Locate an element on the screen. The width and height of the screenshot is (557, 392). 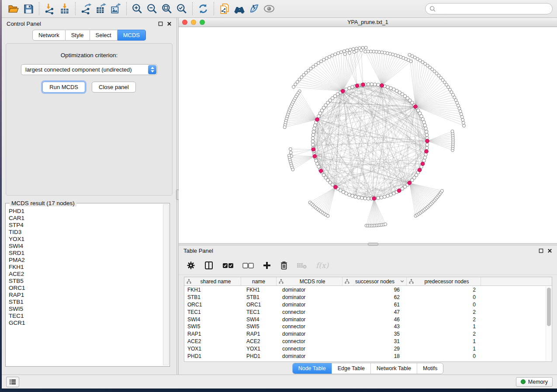
column-header-name: name is located at coordinates (259, 281).